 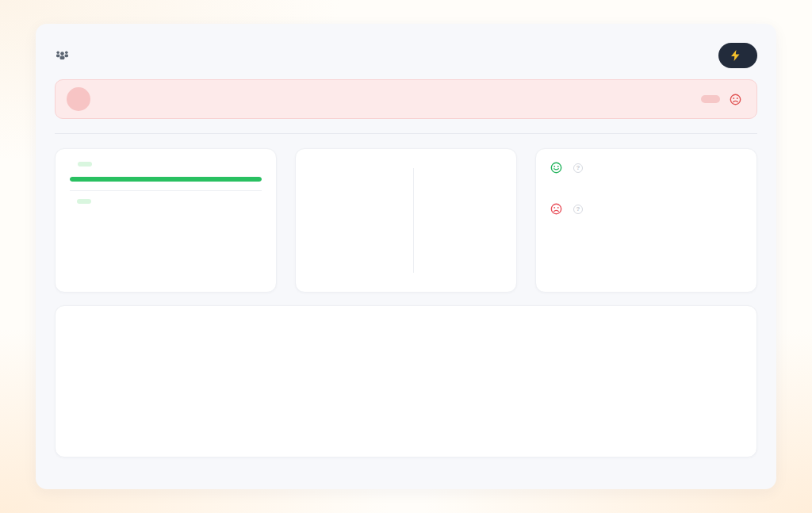 I want to click on happy-face-icon, so click(x=557, y=168).